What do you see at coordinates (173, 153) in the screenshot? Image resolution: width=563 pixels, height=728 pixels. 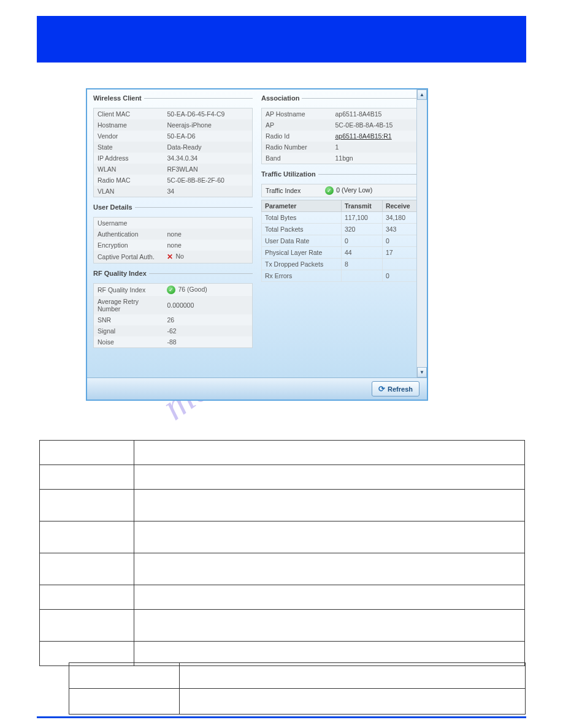 I see `wireless-client-table: Client MAC50-EA-D6-45-F4-C9 HostnameNeer…` at bounding box center [173, 153].